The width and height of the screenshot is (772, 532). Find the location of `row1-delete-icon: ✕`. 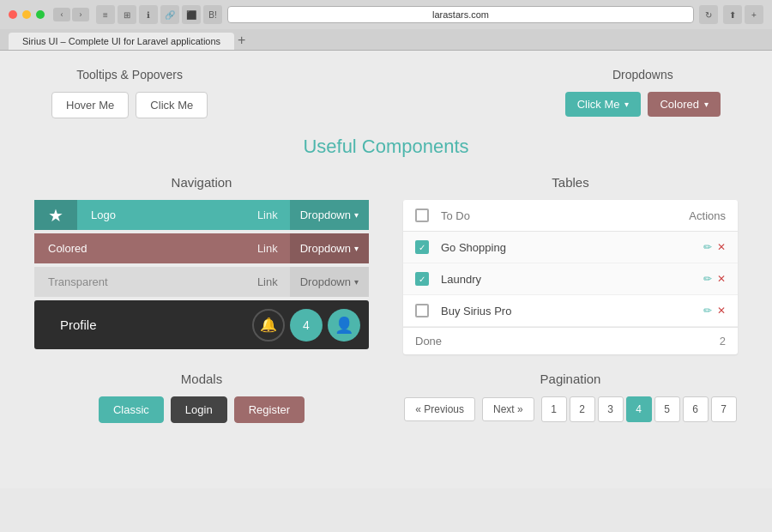

row1-delete-icon: ✕ is located at coordinates (721, 247).